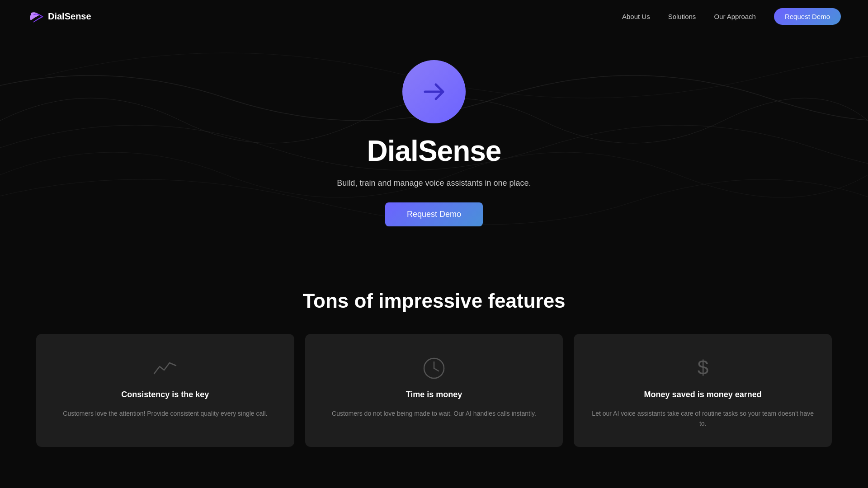  What do you see at coordinates (165, 368) in the screenshot?
I see `chart-icon` at bounding box center [165, 368].